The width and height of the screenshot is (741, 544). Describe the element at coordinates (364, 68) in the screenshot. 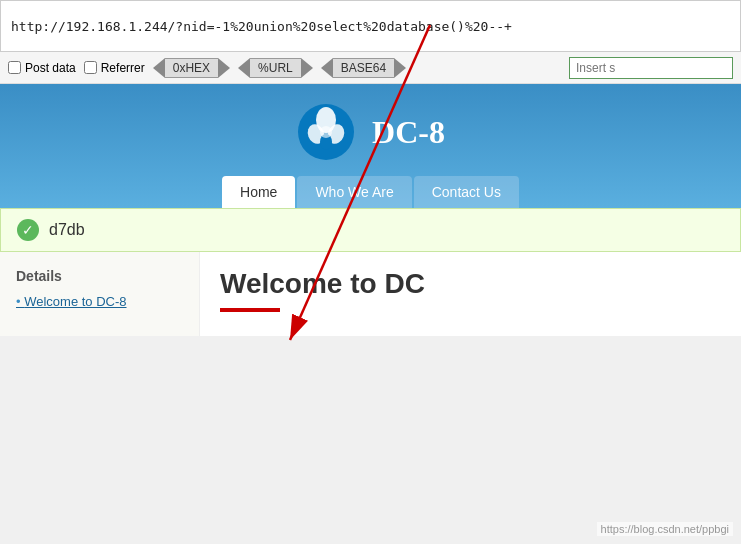

I see `base64-button: BASE64` at that location.